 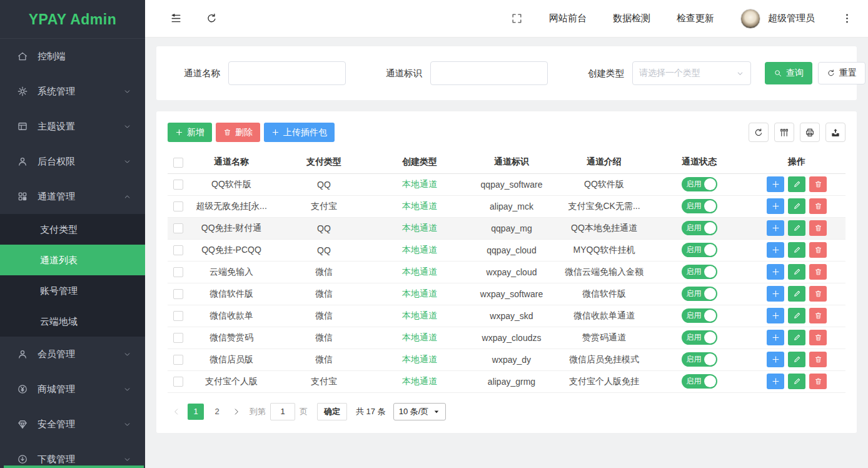 I want to click on sidebar-item-dashboard: 控制端, so click(x=73, y=56).